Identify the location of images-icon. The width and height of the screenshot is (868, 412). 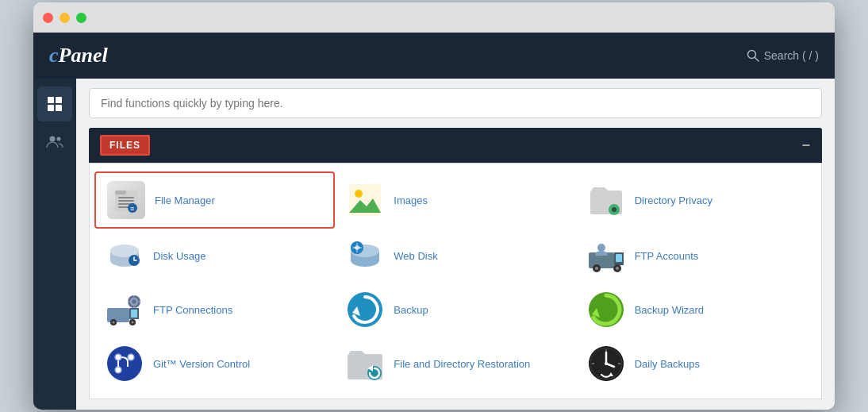
(365, 200).